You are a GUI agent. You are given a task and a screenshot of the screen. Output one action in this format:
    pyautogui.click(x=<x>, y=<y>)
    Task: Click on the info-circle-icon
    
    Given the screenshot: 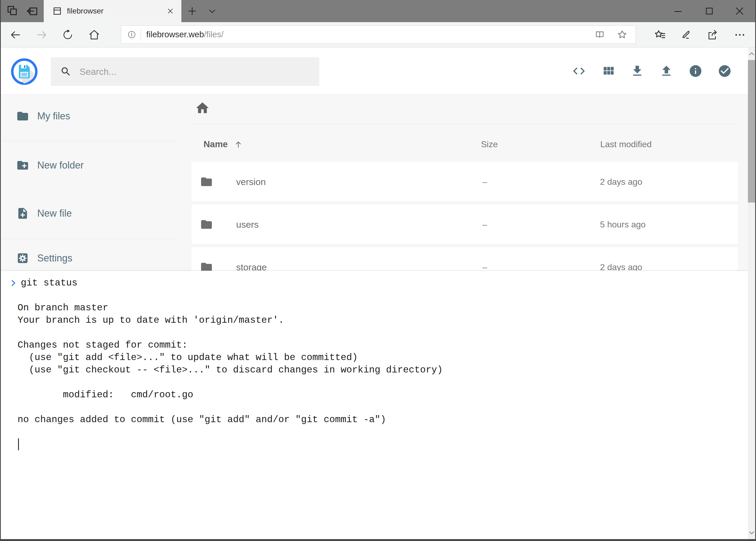 What is the action you would take?
    pyautogui.click(x=695, y=71)
    